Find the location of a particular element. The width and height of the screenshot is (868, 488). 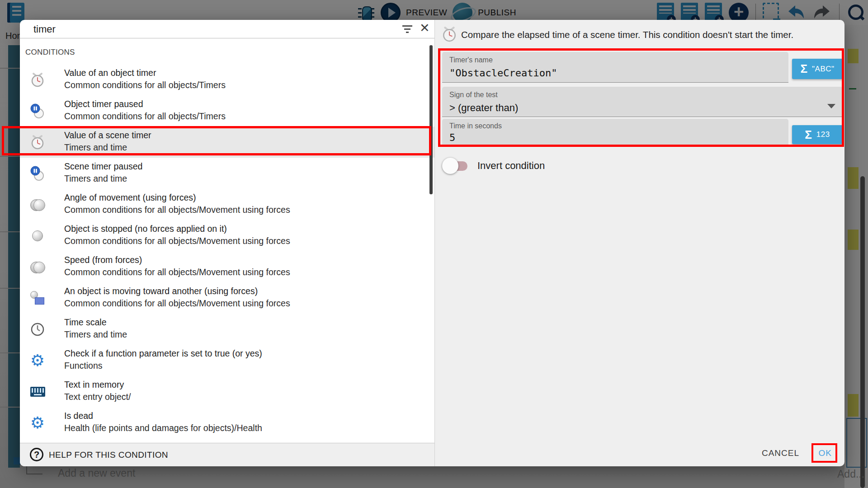

condition-title: Is dead is located at coordinates (246, 416).